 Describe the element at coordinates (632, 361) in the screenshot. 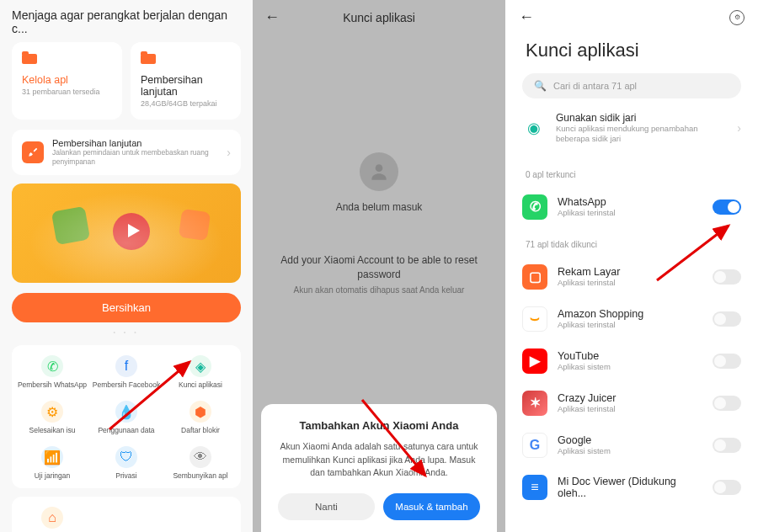

I see `app-row-youtube: ▶ YouTubeAplikasi sistem` at that location.